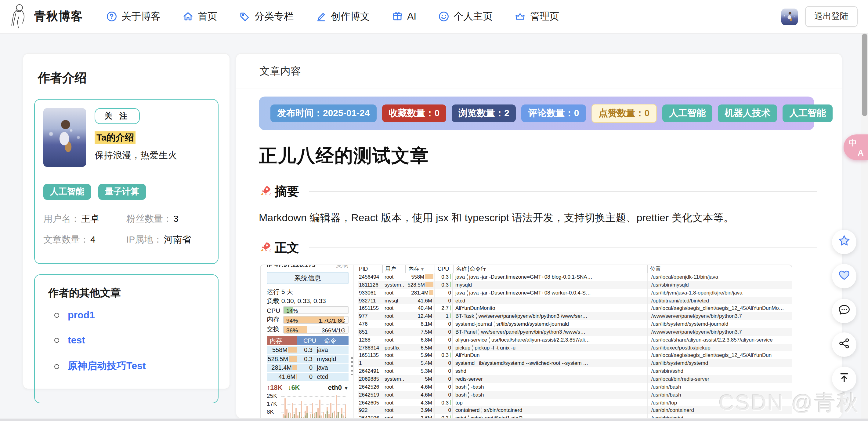  What do you see at coordinates (790, 16) in the screenshot?
I see `user-avatar` at bounding box center [790, 16].